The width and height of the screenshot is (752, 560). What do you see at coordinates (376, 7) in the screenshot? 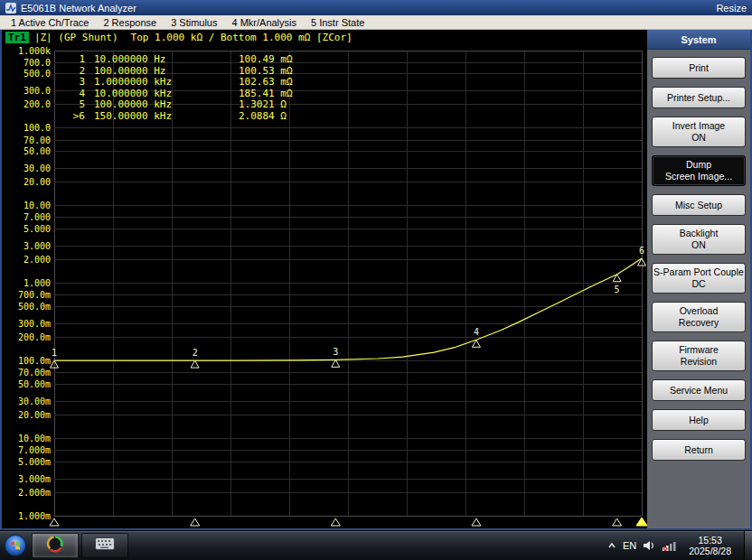
I see `title-bar: E5061B Network Analyzer Resize` at bounding box center [376, 7].